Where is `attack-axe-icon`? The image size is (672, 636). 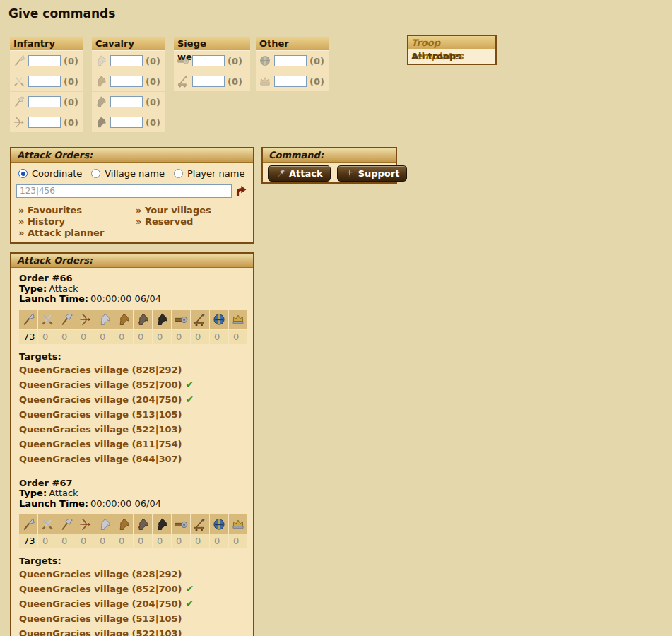 attack-axe-icon is located at coordinates (281, 174).